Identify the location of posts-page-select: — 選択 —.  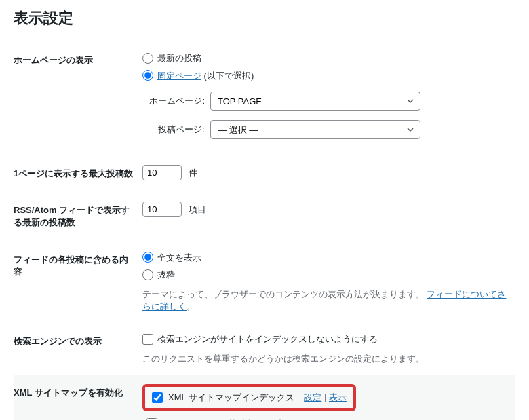
(315, 130).